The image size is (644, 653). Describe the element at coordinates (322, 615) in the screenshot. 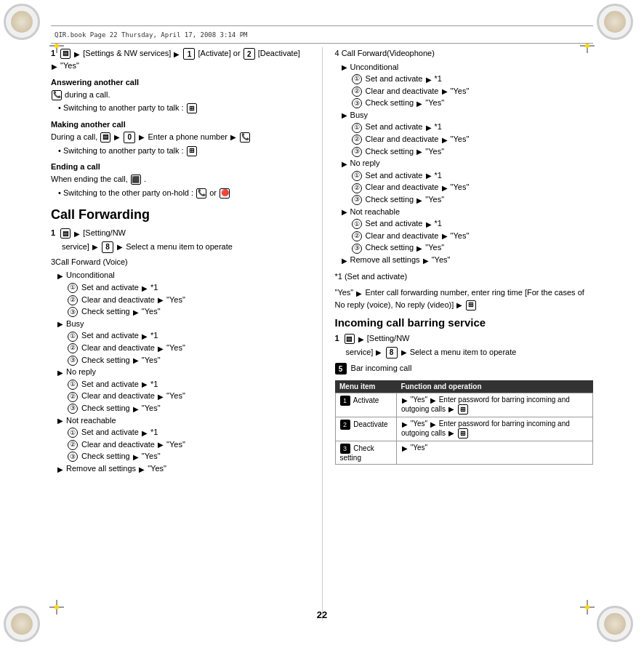

I see `page-number: 22` at that location.